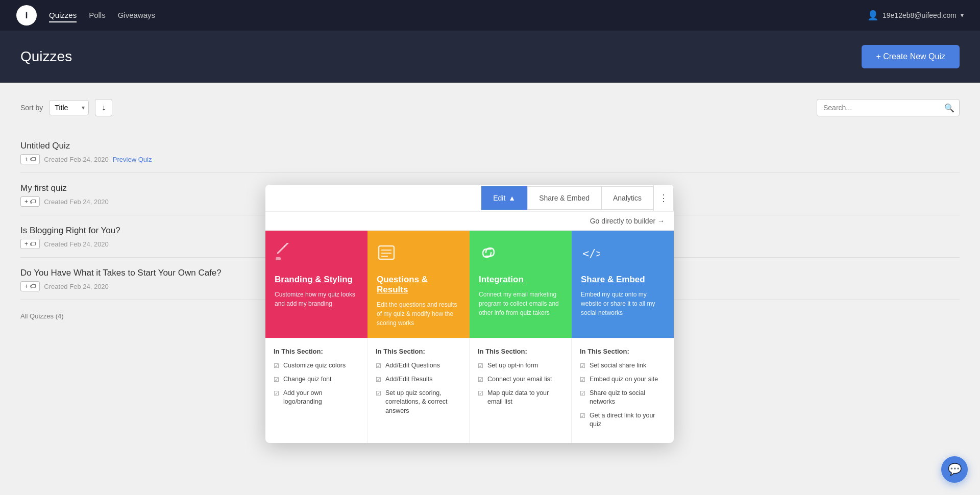  I want to click on page-header: Quizzes + Create New Quiz, so click(490, 57).